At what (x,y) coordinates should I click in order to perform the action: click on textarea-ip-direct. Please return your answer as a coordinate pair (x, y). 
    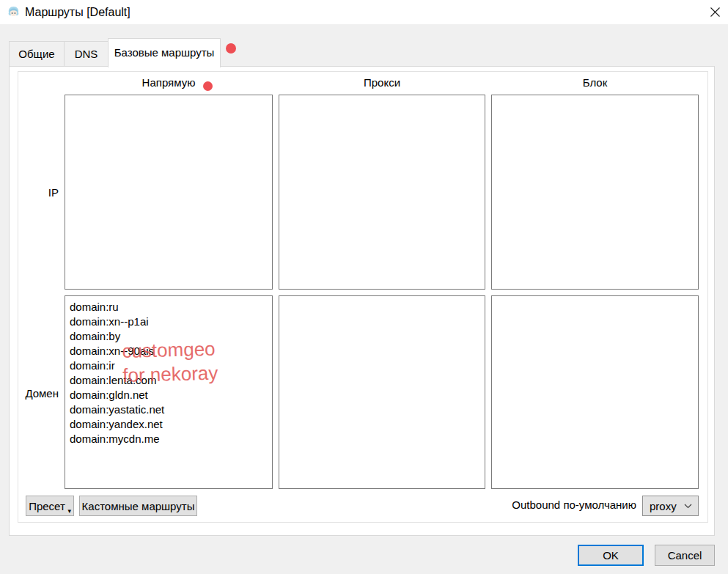
    Looking at the image, I should click on (169, 192).